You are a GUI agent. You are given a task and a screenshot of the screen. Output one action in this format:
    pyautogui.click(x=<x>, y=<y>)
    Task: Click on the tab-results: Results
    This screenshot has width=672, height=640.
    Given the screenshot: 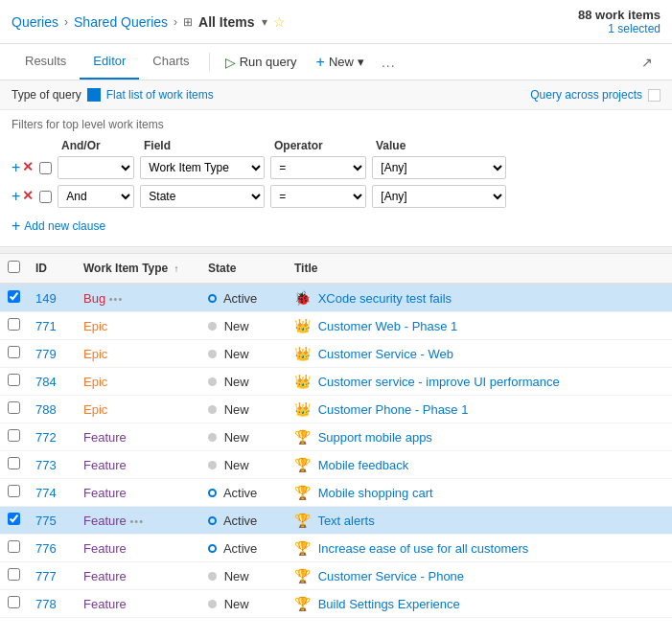 What is the action you would take?
    pyautogui.click(x=46, y=61)
    